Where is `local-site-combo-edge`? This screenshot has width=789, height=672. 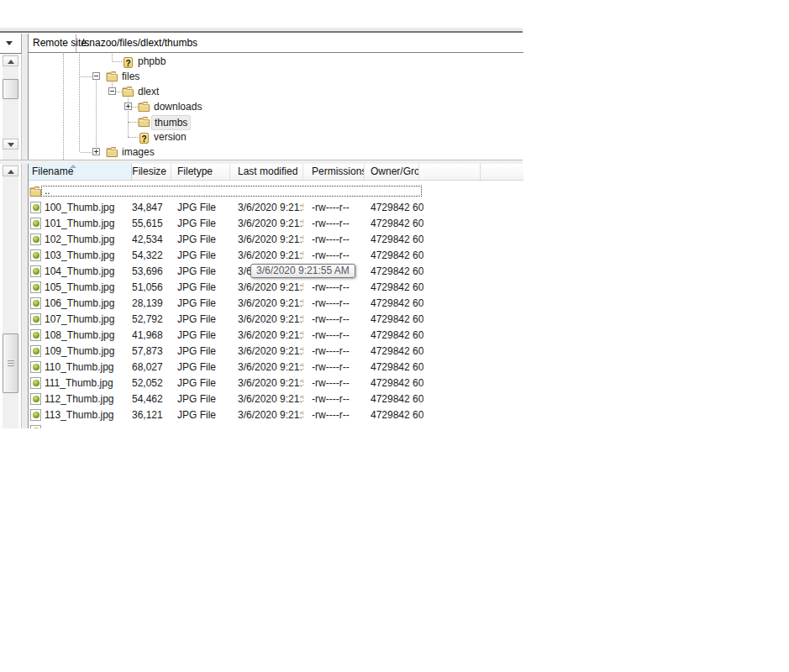
local-site-combo-edge is located at coordinates (11, 44).